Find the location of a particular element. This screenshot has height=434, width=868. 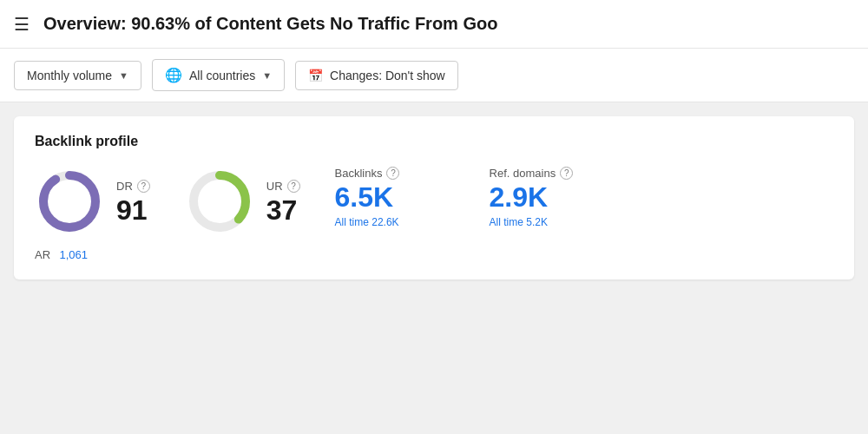

all-countries-dropdown: 🌐 All countries ▼ is located at coordinates (219, 75).